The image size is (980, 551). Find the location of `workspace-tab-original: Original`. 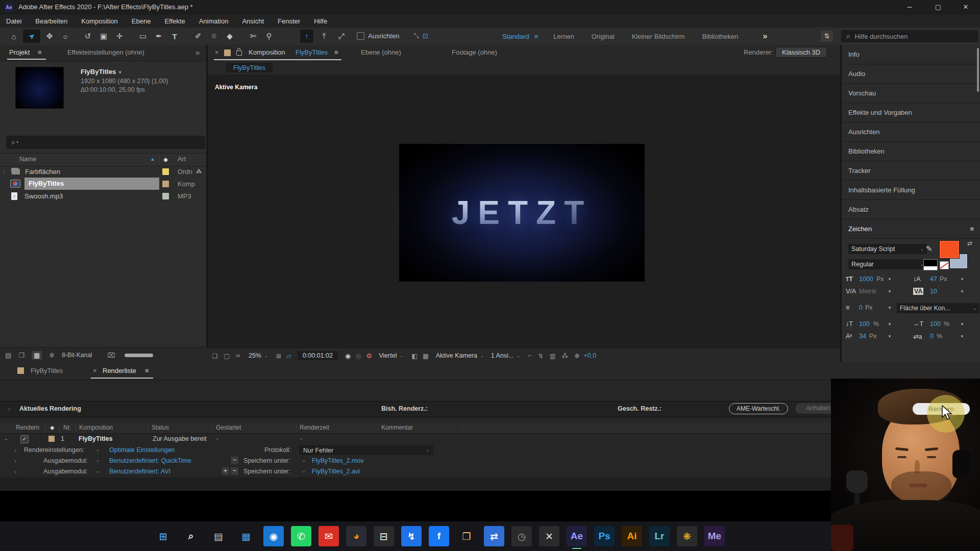

workspace-tab-original: Original is located at coordinates (603, 37).